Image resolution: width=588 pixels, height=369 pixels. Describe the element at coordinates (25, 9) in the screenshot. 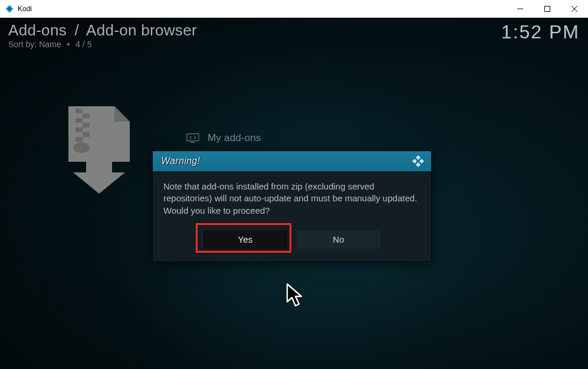

I see `window-title: Kodi` at that location.